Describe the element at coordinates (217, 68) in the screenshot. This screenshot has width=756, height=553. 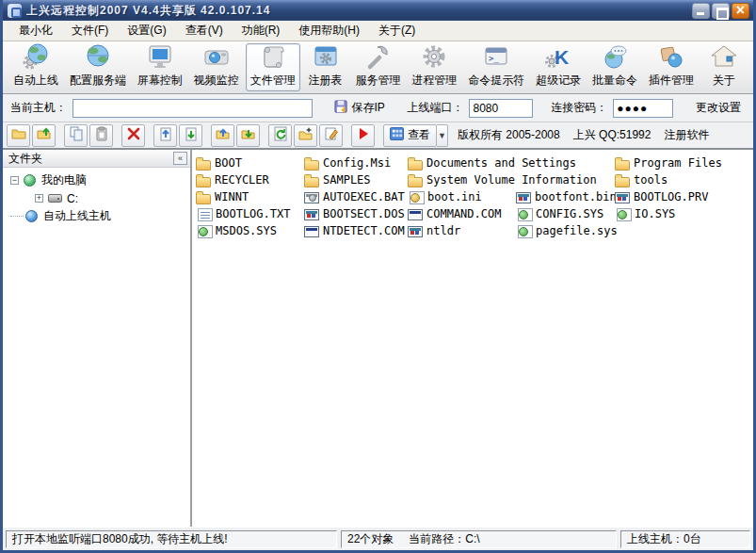
I see `toolbar-video-monitor: 视频监控` at that location.